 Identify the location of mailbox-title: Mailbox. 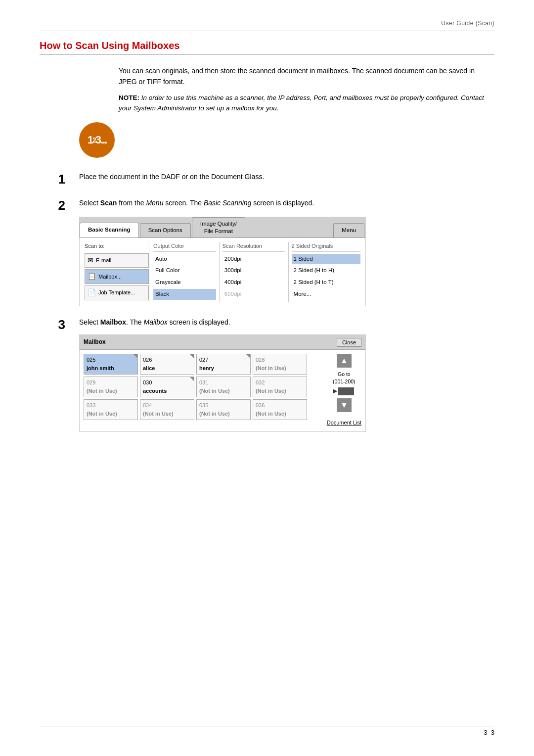
(95, 342).